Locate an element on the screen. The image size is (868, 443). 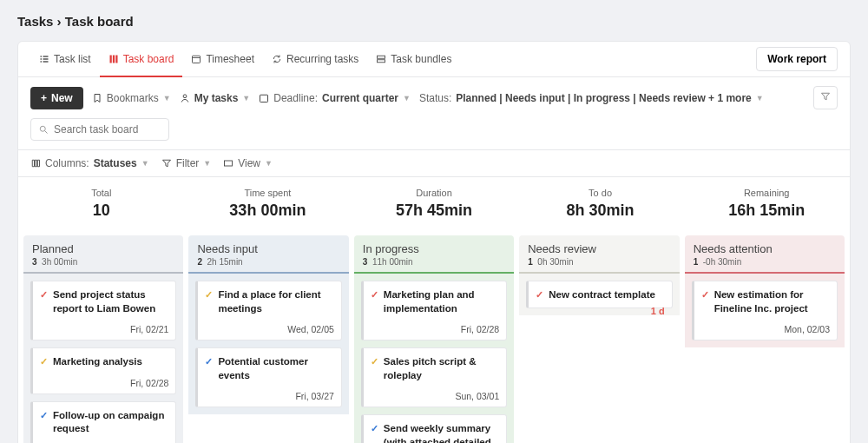
card-date: Fri, 02/21 is located at coordinates (104, 329).